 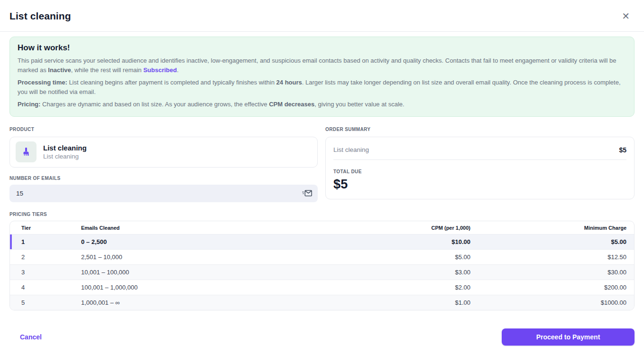 What do you see at coordinates (202, 287) in the screenshot?
I see `range-cell: 100,001 – 1,000,000` at bounding box center [202, 287].